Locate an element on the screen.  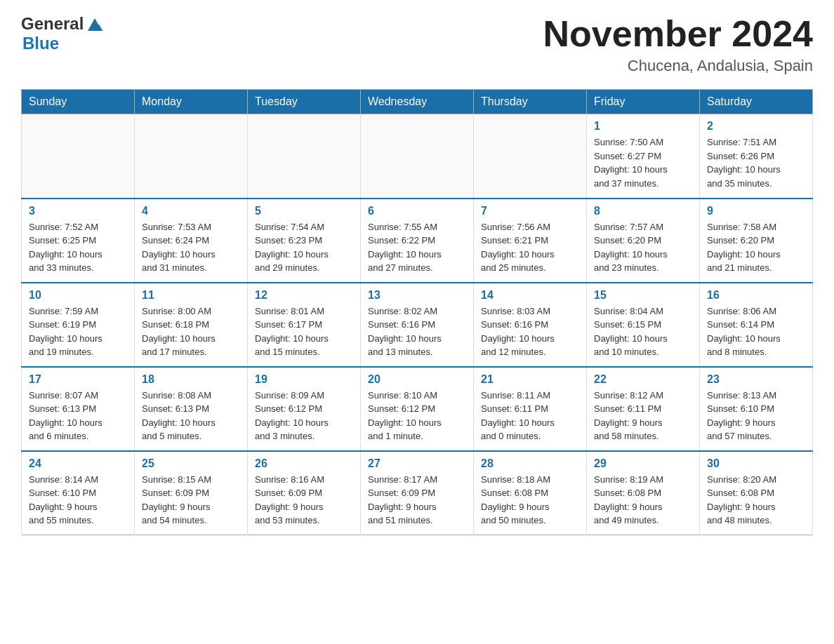
day-number: 30 is located at coordinates (756, 464).